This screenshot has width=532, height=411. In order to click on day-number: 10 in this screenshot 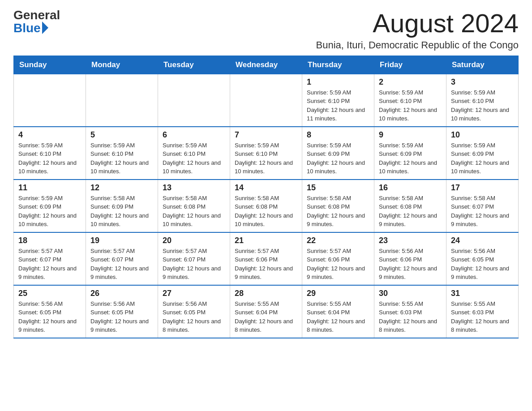, I will do `click(482, 135)`.